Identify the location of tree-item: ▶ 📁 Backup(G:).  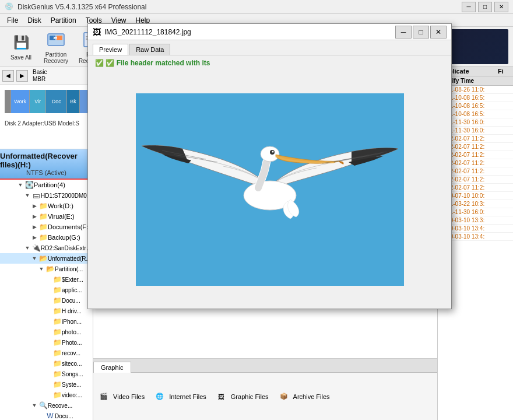
(47, 237).